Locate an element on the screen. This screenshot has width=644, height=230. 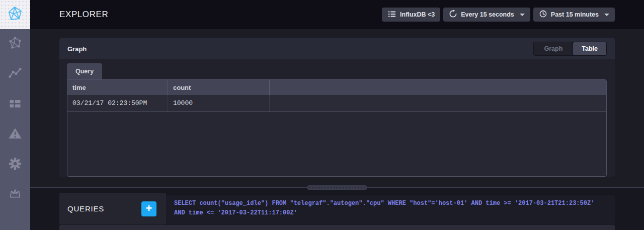
add-query-button: + is located at coordinates (149, 209).